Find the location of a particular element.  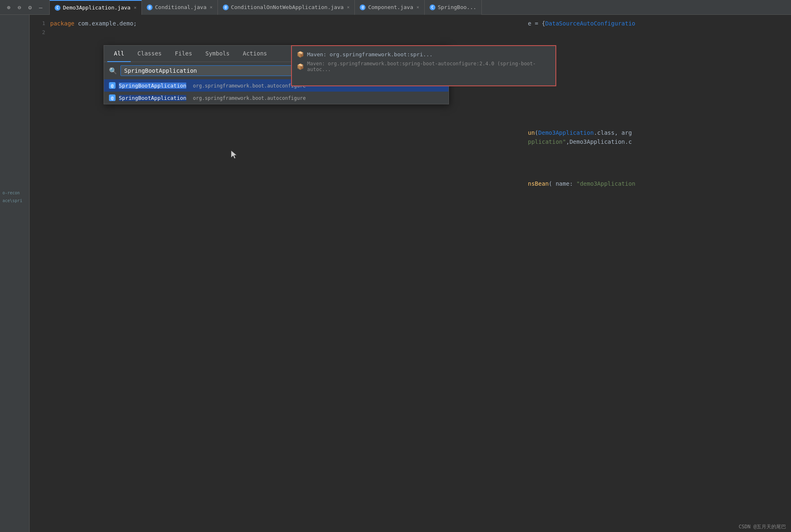

tab-conditionalonnotweb-icon: @ is located at coordinates (226, 7).